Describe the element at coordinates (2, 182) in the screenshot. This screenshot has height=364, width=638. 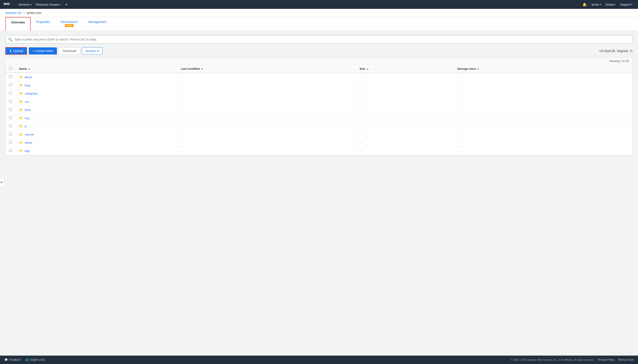
I see `sidebar-toggle-button: ▶` at that location.